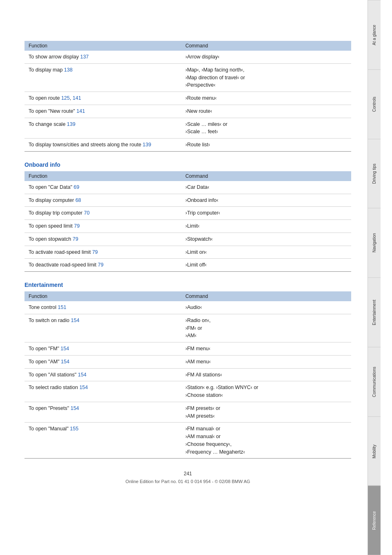  I want to click on table-row: To open "All stations" 154›FM All statio…, so click(188, 375).